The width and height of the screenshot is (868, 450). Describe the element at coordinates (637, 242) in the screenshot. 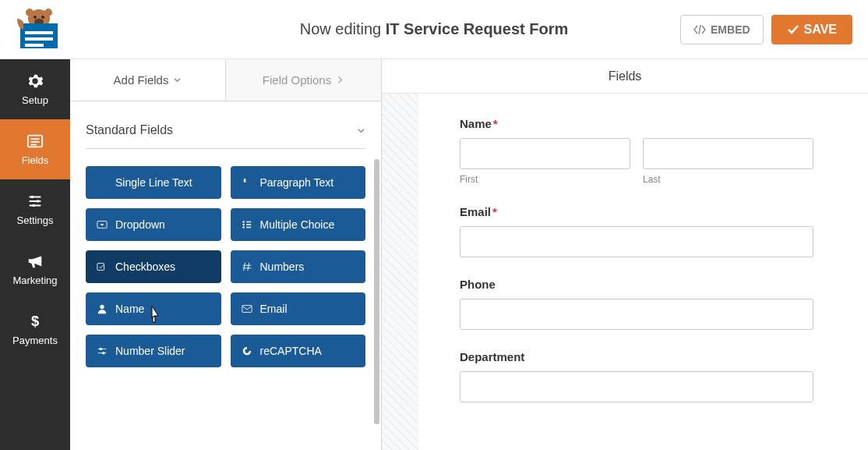

I see `email-input` at that location.